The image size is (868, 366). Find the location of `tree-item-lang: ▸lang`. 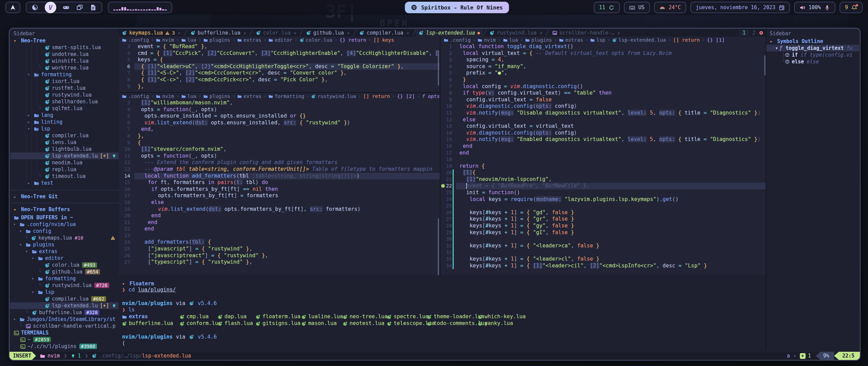

tree-item-lang: ▸lang is located at coordinates (64, 115).